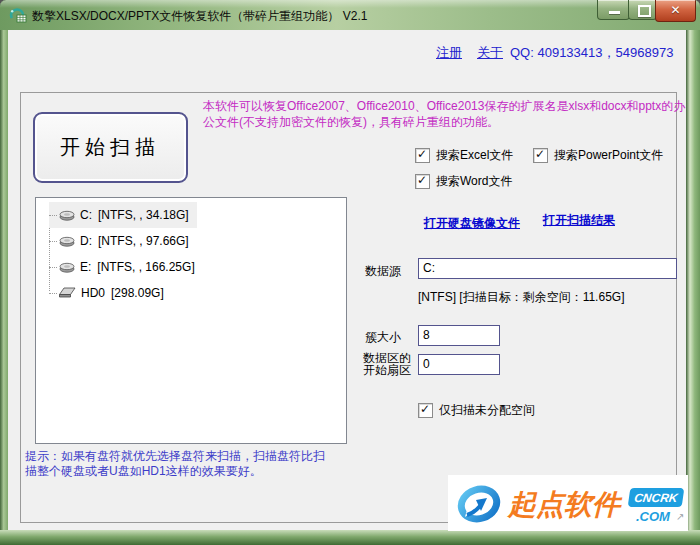 The image size is (700, 545). What do you see at coordinates (579, 220) in the screenshot?
I see `open-scan-result-link: 打开扫描结果` at bounding box center [579, 220].